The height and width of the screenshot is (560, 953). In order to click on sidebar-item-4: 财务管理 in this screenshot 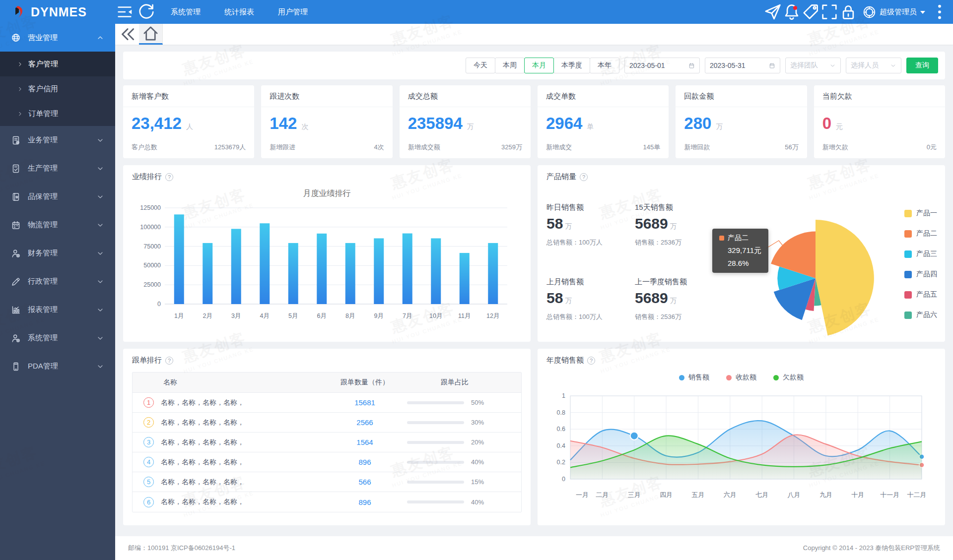, I will do `click(58, 253)`.